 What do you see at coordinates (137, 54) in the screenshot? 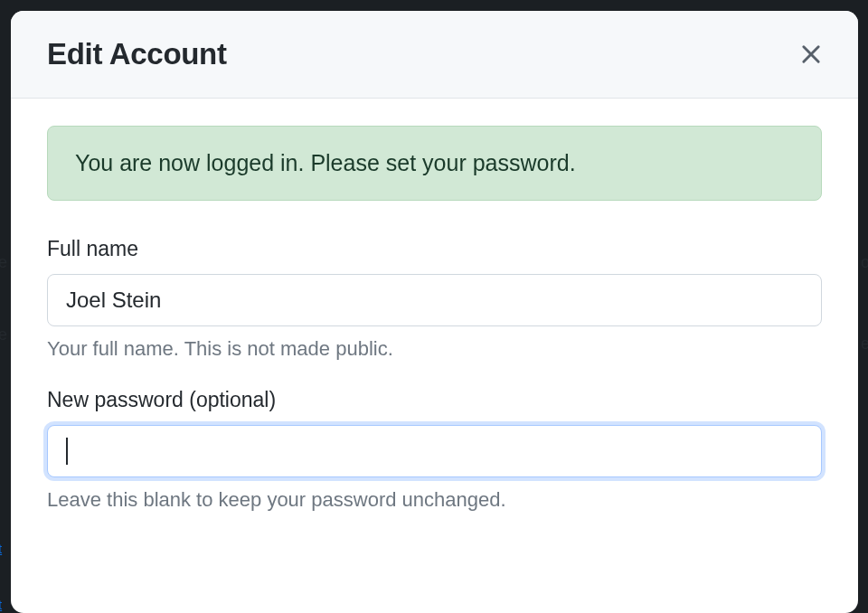
I see `modal-title: Edit Account` at bounding box center [137, 54].